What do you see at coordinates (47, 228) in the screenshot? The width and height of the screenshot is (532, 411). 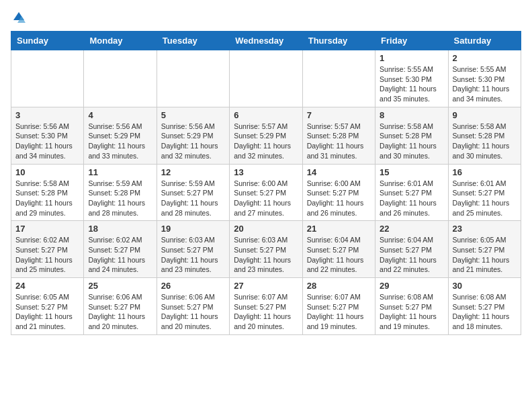 I see `day-number: 17` at bounding box center [47, 228].